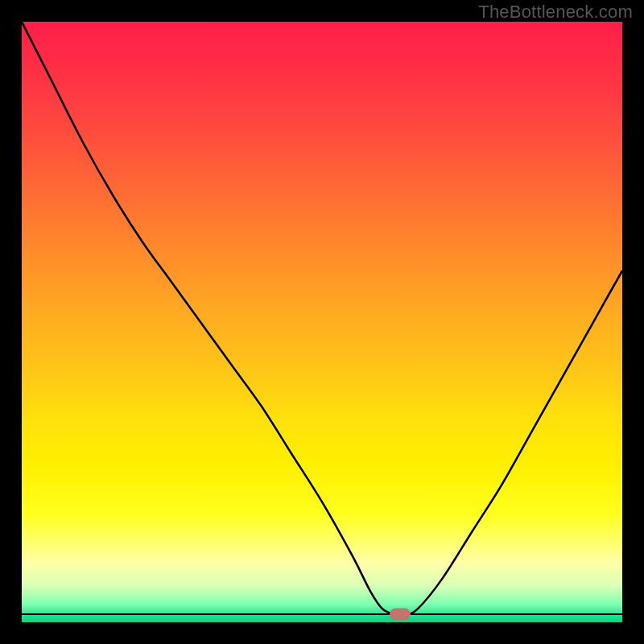 This screenshot has height=644, width=644. What do you see at coordinates (400, 615) in the screenshot?
I see `optimal-marker` at bounding box center [400, 615].